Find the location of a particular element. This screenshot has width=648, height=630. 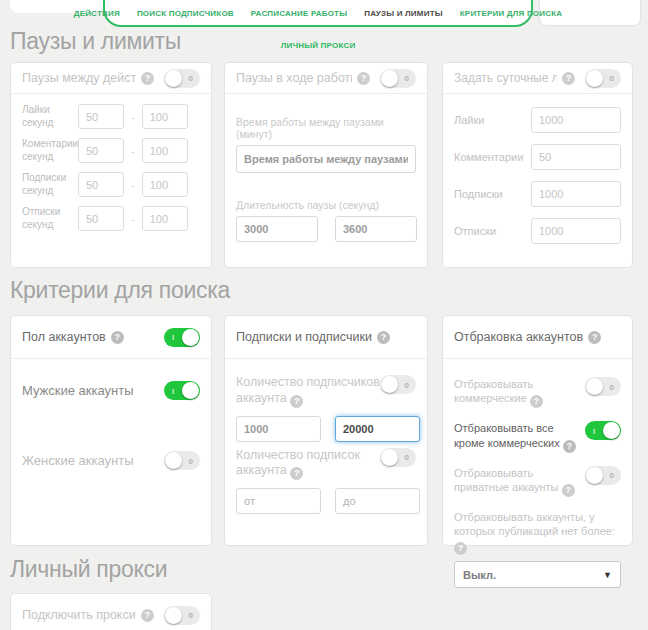

pause-duration-to-input is located at coordinates (376, 229).